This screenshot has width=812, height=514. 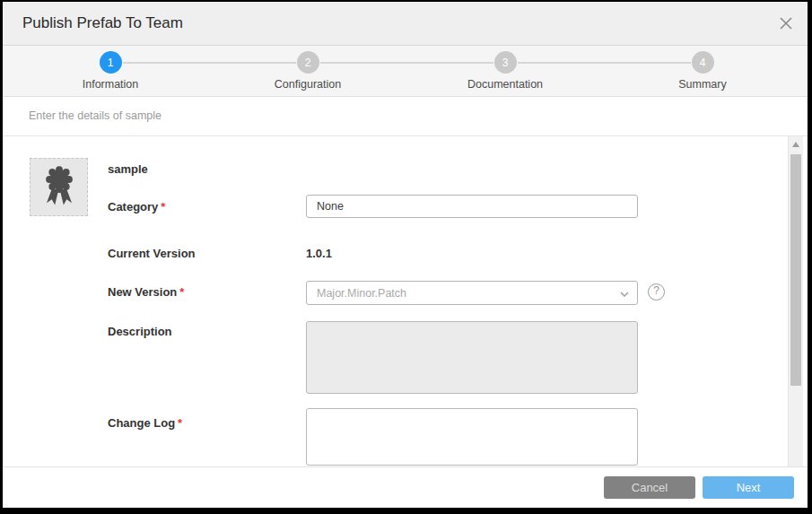 What do you see at coordinates (110, 84) in the screenshot?
I see `step-label: Information` at bounding box center [110, 84].